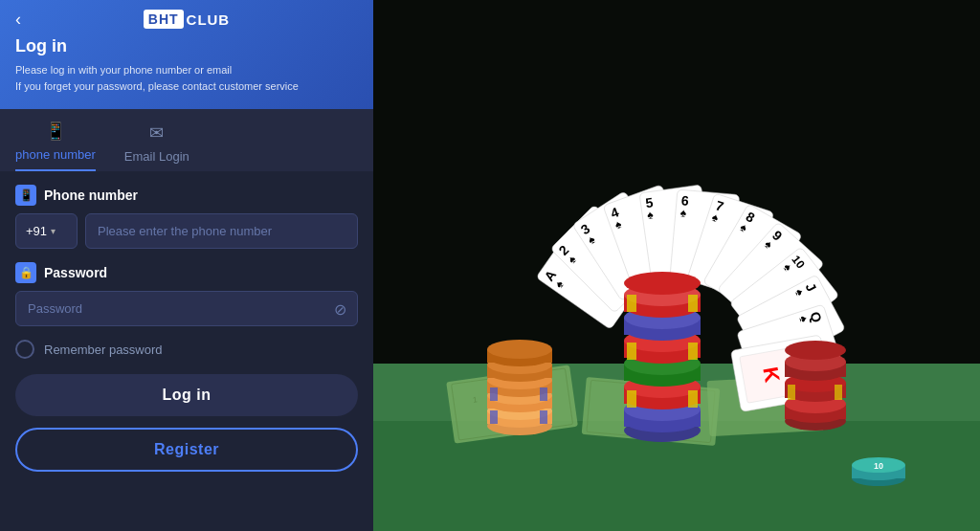 The image size is (980, 531). Describe the element at coordinates (341, 308) in the screenshot. I see `eye-icon: ⊘` at that location.